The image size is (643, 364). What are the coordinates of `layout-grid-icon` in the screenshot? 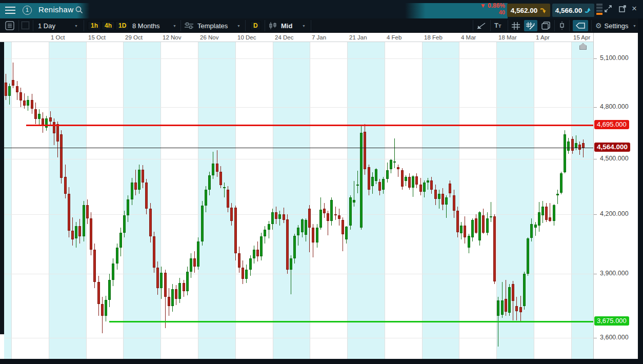 It's located at (26, 26).